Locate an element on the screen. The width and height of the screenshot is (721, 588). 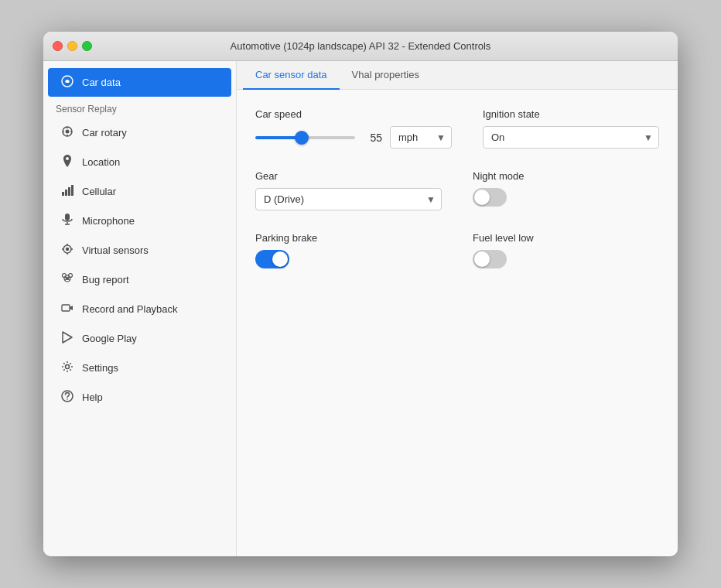
car-speed-value: 55 is located at coordinates (373, 138).